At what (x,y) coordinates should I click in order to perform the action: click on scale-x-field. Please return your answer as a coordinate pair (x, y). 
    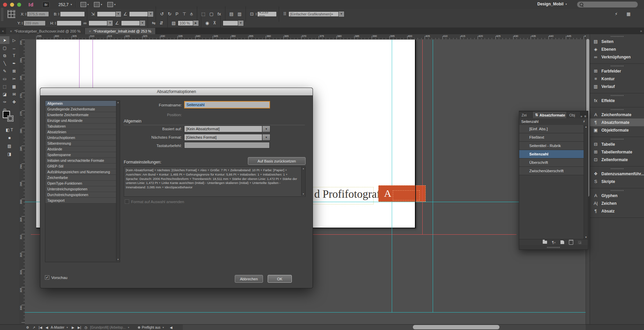
    Looking at the image, I should click on (106, 14).